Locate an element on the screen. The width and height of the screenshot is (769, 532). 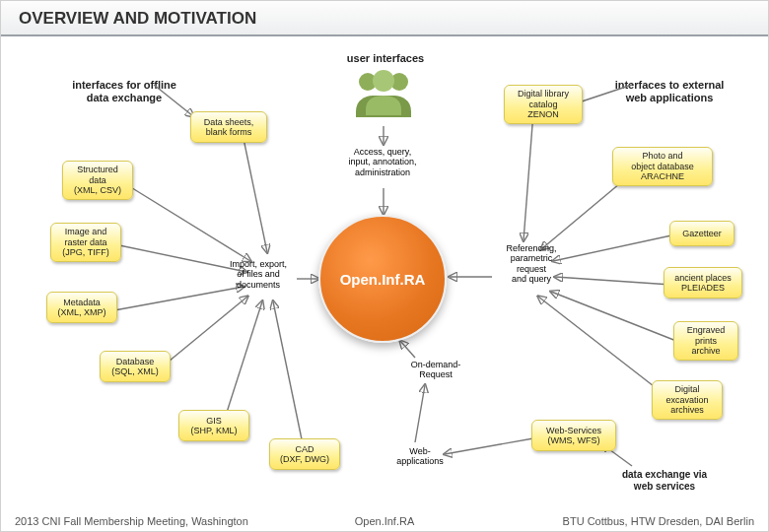
node-datasheets: Data sheets,blank forms is located at coordinates (229, 127).